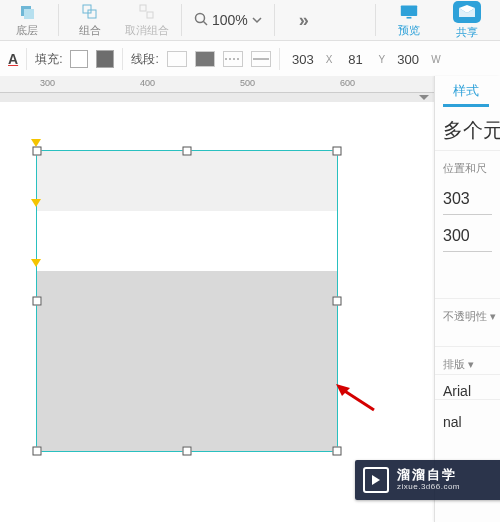 The image size is (500, 522). I want to click on size-w-input: 300, so click(468, 236).